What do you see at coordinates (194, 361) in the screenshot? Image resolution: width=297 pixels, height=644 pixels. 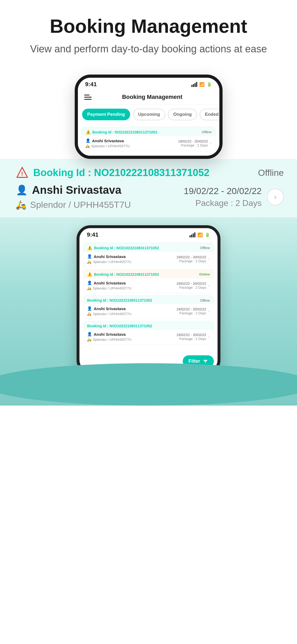 I see `filter-label: Filter` at bounding box center [194, 361].